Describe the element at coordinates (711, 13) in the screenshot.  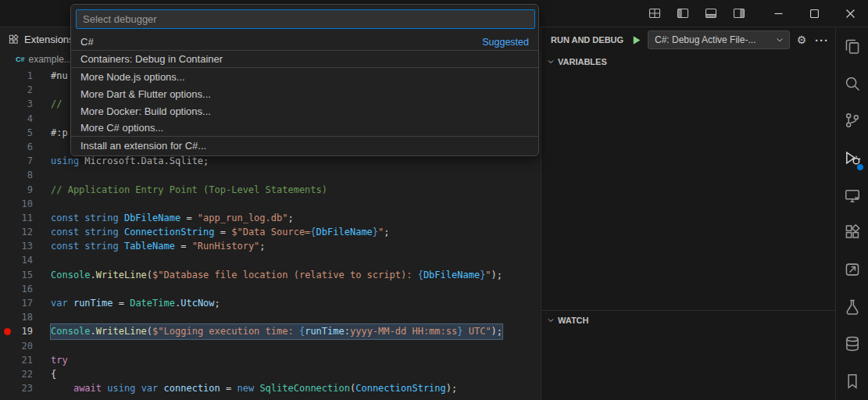
I see `toggle-panel-bottom-icon` at that location.